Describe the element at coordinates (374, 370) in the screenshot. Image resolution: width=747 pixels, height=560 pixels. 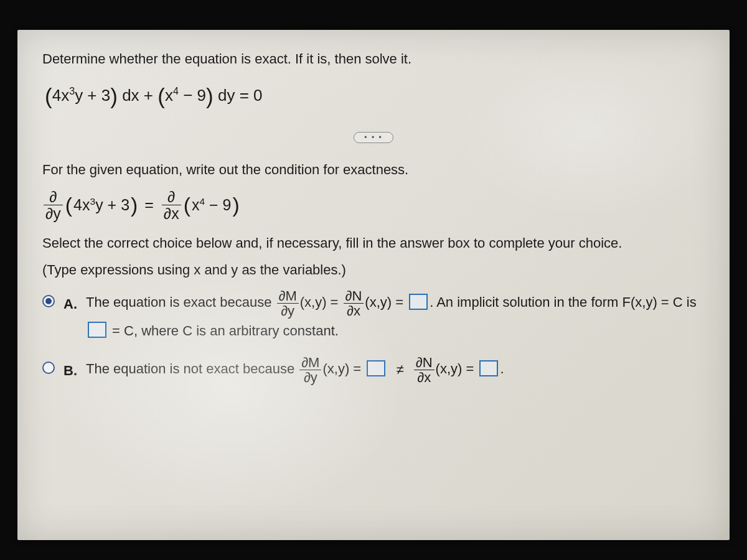
I see `choice-b-row: B. The equation is not exact because ∂M∂…` at that location.